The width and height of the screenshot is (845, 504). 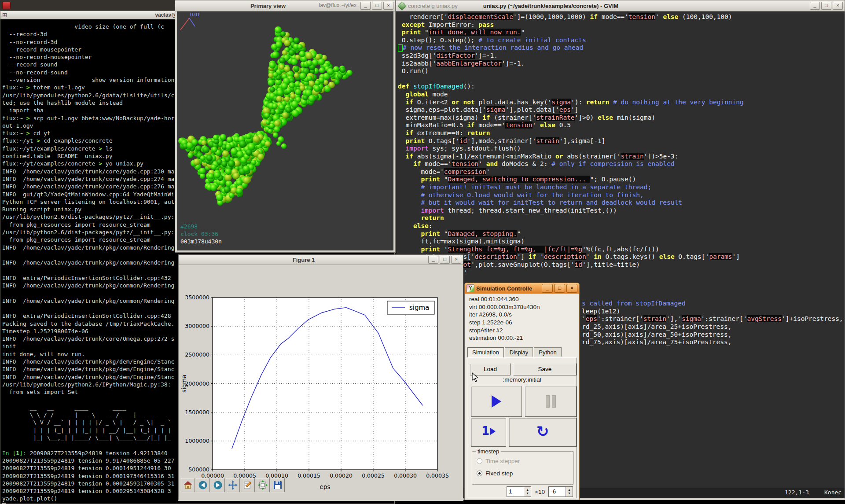 What do you see at coordinates (504, 338) in the screenshot?
I see `controller-stat-row: estimation 00:00:-21` at bounding box center [504, 338].